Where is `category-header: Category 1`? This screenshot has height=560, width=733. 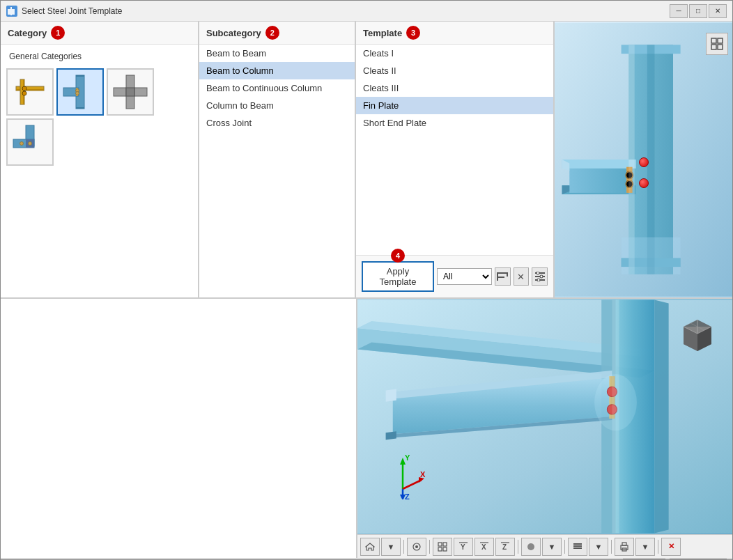 category-header: Category 1 is located at coordinates (99, 33).